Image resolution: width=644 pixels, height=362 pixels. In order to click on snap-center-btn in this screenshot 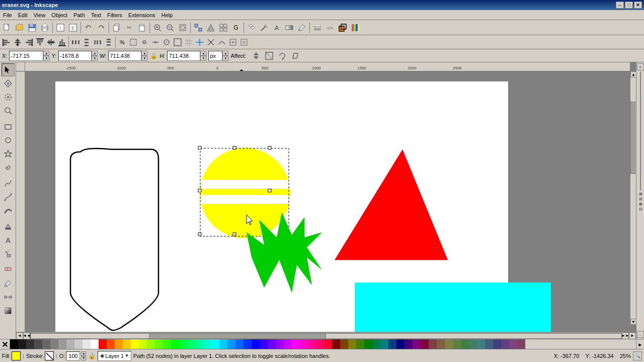, I will do `click(167, 42)`.